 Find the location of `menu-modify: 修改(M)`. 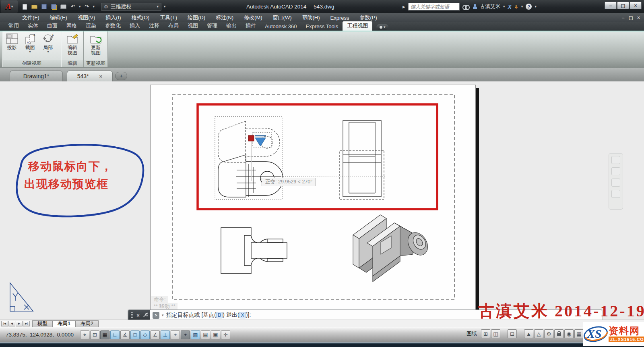

menu-modify: 修改(M) is located at coordinates (253, 18).